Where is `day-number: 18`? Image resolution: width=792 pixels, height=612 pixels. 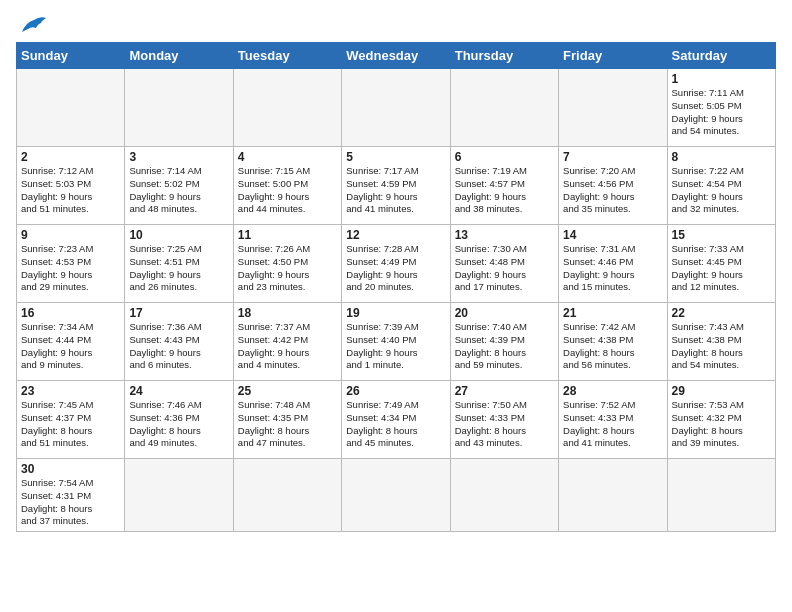
day-number: 18 is located at coordinates (288, 313).